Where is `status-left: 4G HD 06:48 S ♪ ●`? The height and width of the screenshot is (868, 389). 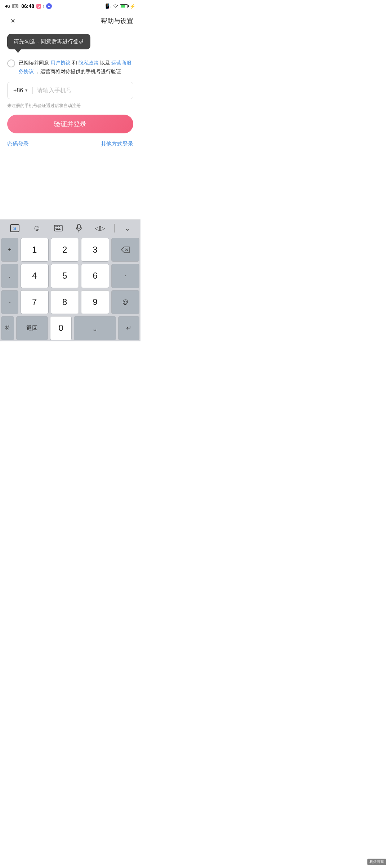
status-left: 4G HD 06:48 S ♪ ● is located at coordinates (28, 6).